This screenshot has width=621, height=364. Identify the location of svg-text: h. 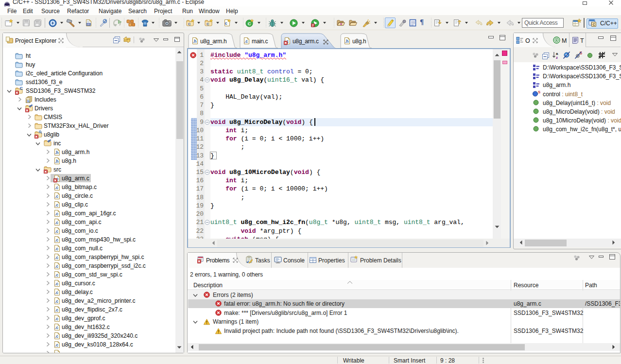
(28, 101).